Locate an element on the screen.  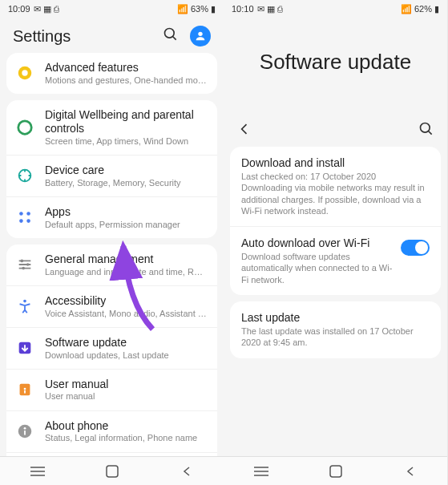
item-sub: Default apps, Permission manager is located at coordinates (127, 224).